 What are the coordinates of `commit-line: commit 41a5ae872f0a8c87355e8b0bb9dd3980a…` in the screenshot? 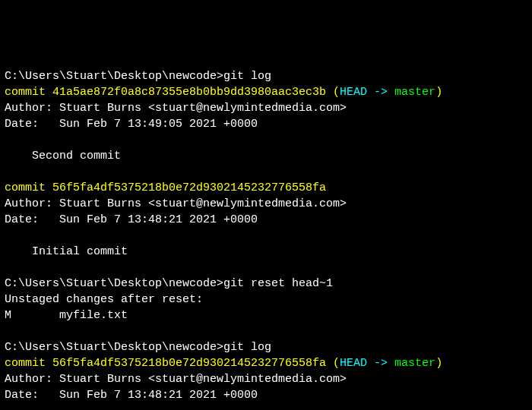 It's located at (266, 93).